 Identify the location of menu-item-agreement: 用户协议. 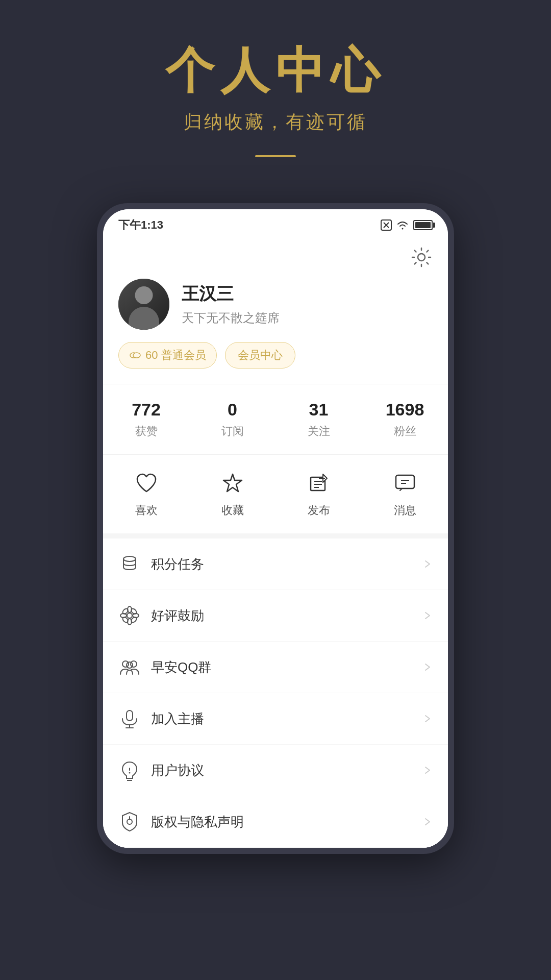
(276, 771).